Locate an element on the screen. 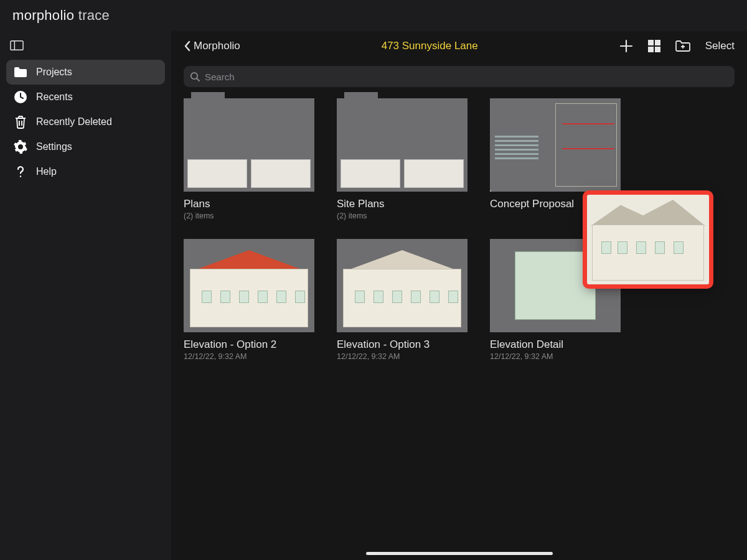  brand-word-a: morpholio is located at coordinates (44, 15).